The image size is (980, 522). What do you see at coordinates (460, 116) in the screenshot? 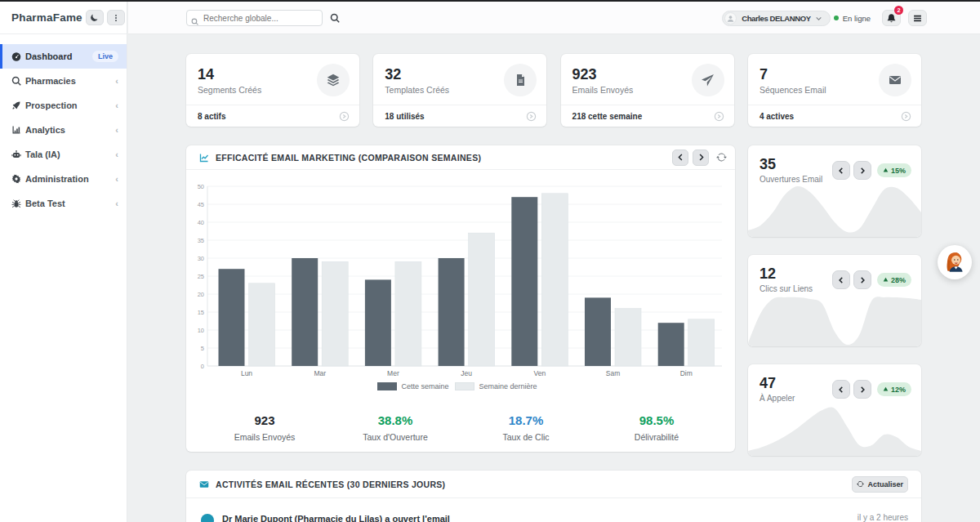
I see `stat-card-footer: 18 utilisés` at bounding box center [460, 116].